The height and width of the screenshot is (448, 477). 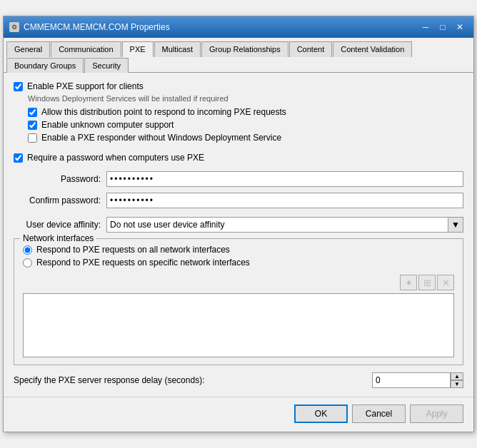 I want to click on spinner-up-button: ▲, so click(x=457, y=377).